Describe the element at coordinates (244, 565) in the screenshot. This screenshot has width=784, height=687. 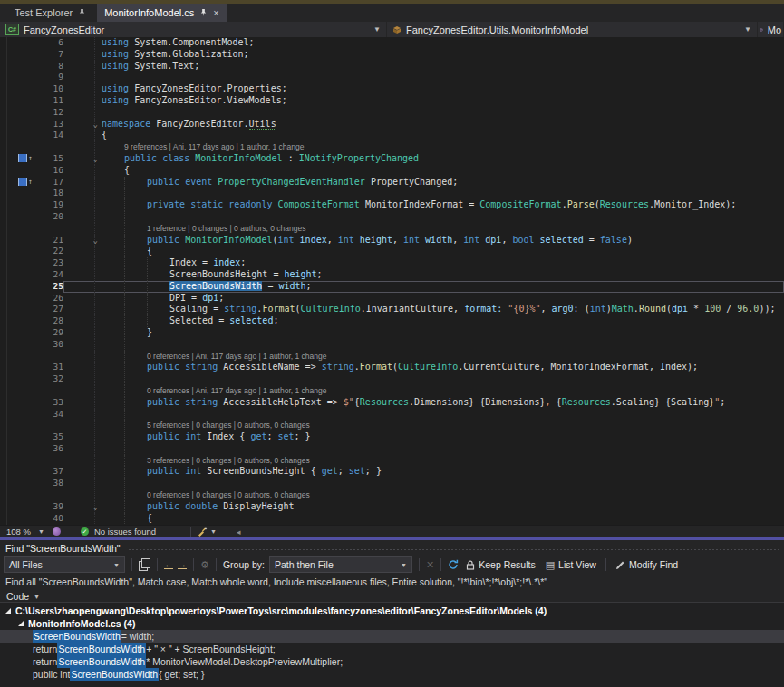
I see `group-by-label: Group by:` at that location.